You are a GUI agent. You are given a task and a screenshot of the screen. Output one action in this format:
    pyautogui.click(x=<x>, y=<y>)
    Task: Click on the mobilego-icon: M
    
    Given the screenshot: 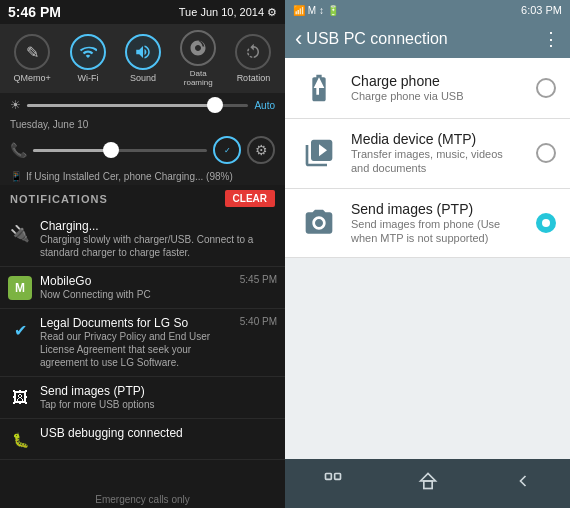 What is the action you would take?
    pyautogui.click(x=20, y=288)
    